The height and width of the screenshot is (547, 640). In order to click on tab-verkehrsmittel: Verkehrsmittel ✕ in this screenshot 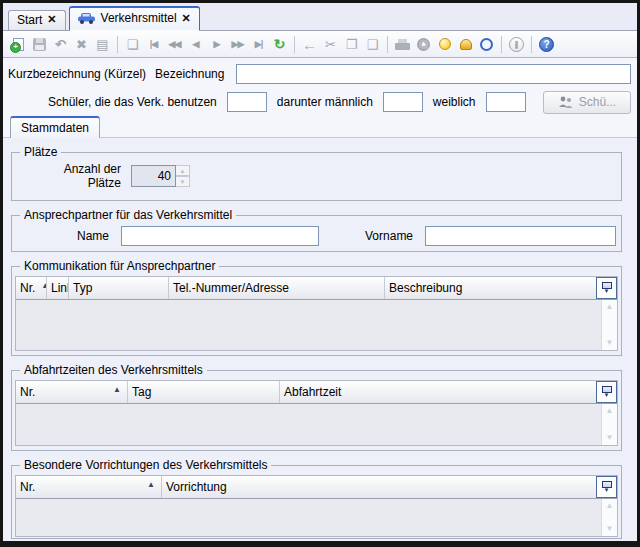, I will do `click(134, 18)`.